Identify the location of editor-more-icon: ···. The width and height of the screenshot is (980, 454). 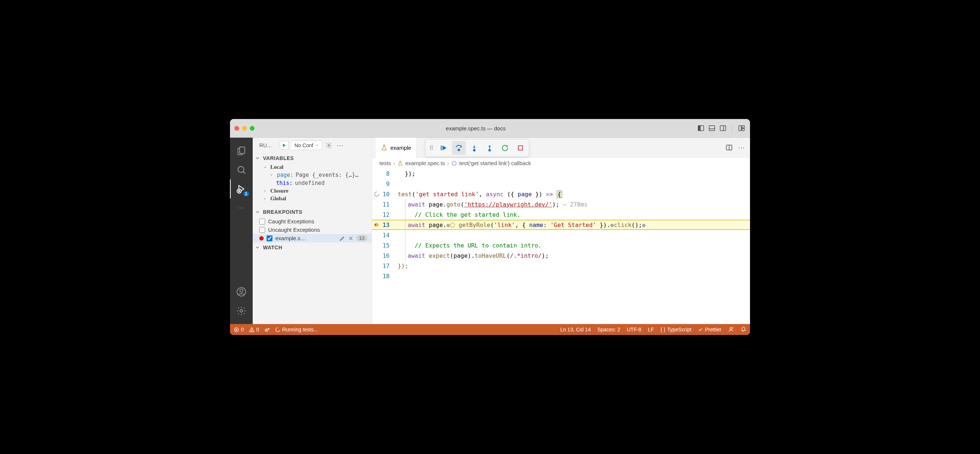
(742, 148).